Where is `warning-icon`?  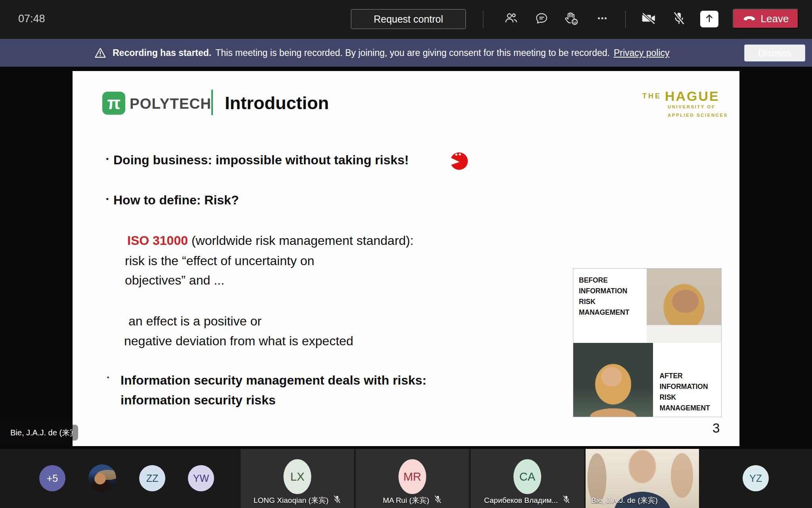 warning-icon is located at coordinates (100, 53).